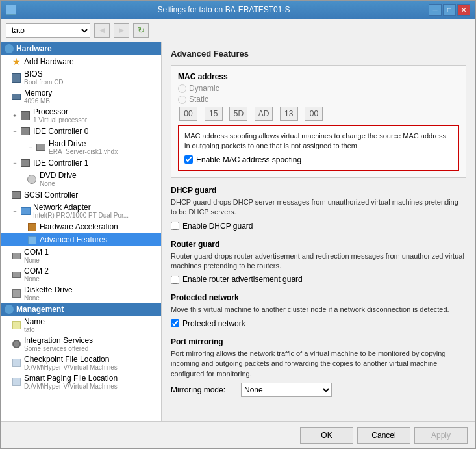  I want to click on sidebar-item-processor: + Processor 1 Virtual processor, so click(81, 116).